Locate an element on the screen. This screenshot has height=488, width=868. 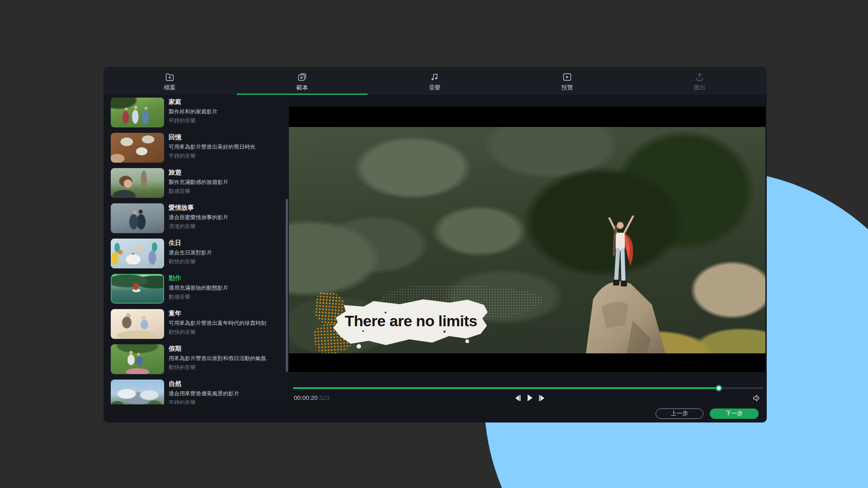
video-title-overlay: There are no limits is located at coordinates (411, 321).